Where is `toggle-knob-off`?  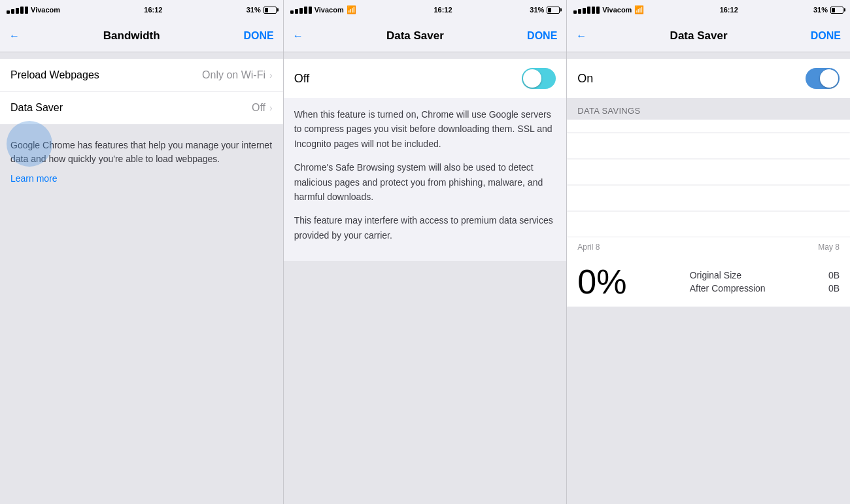 toggle-knob-off is located at coordinates (532, 78).